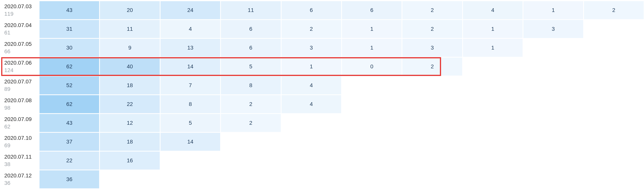 Image resolution: width=644 pixels, height=196 pixels. Describe the element at coordinates (20, 52) in the screenshot. I see `cohort-size: 66` at that location.